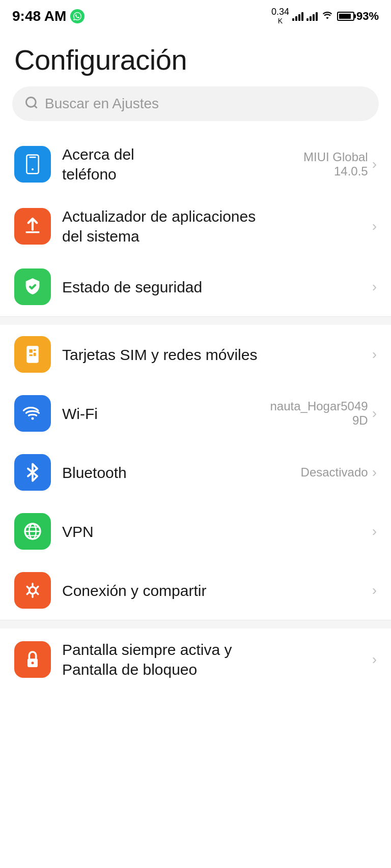 The image size is (391, 868). What do you see at coordinates (196, 226) in the screenshot?
I see `settings-item-app-updater: Actualizador de aplicacionesdel sistema …` at bounding box center [196, 226].